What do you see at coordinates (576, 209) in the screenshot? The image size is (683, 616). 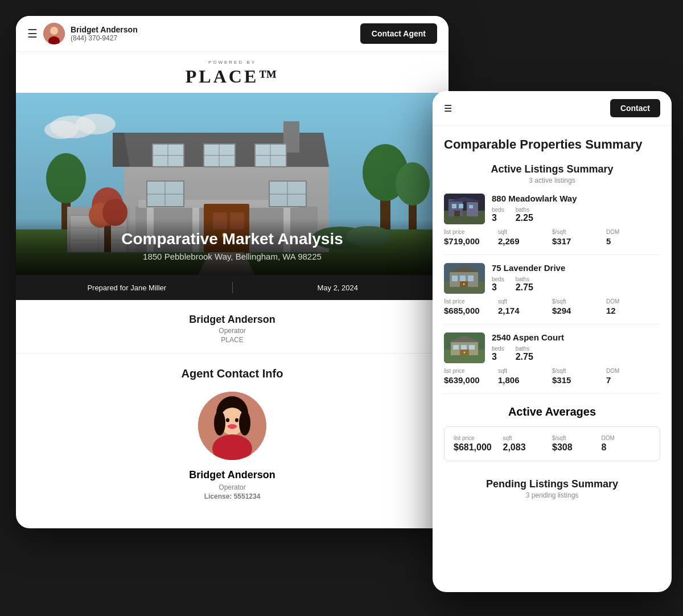 I see `property-info-1: 880 Meadowlark Way beds 3 baths 2.25` at bounding box center [576, 209].